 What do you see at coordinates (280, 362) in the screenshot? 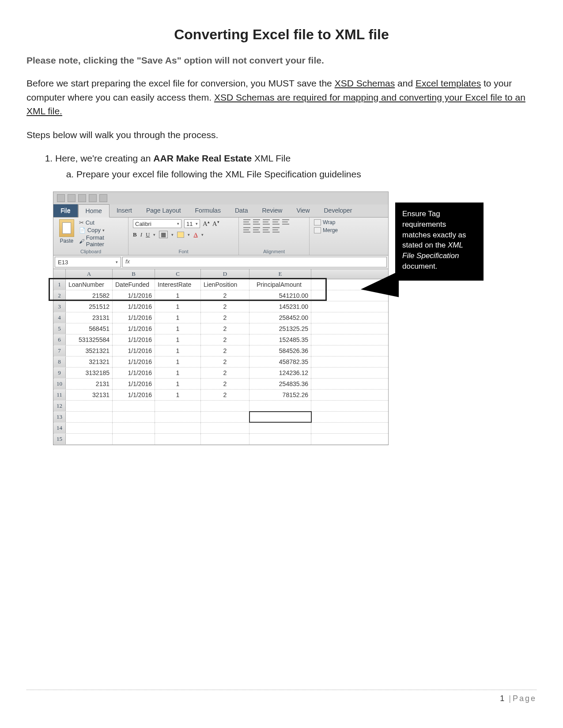
I see `cell: 458782.35` at bounding box center [280, 362].